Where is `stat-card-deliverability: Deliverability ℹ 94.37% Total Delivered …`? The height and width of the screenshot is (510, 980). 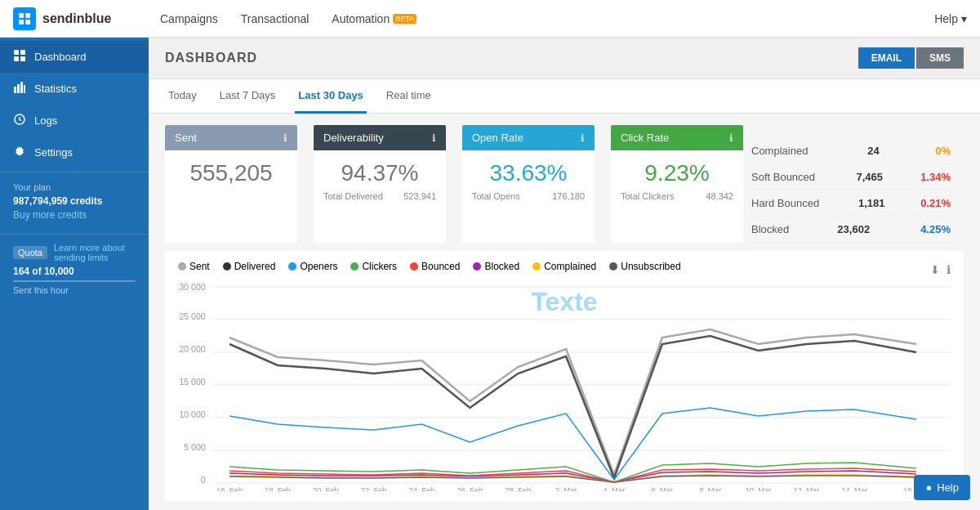
stat-card-deliverability: Deliverability ℹ 94.37% Total Delivered … is located at coordinates (380, 184).